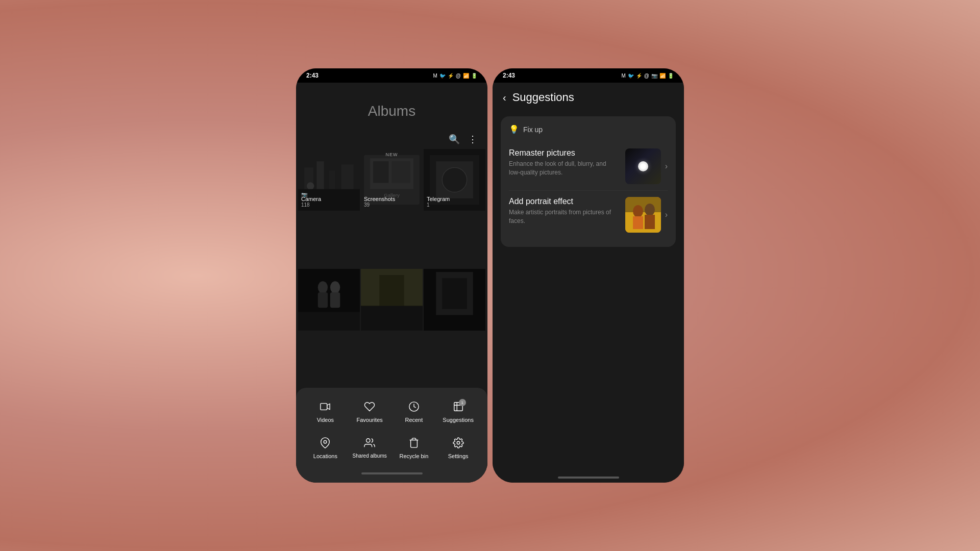 The image size is (980, 551). I want to click on shared-albums-icon, so click(370, 444).